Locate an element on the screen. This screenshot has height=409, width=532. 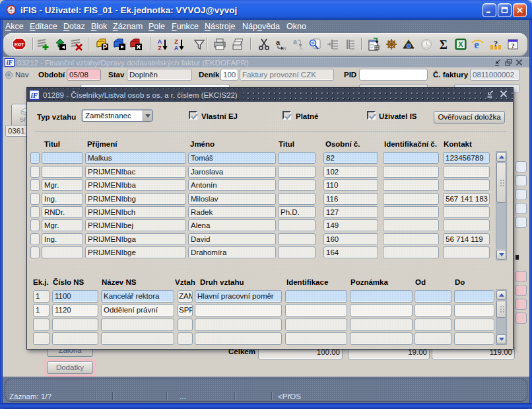
denik-name-field: Faktury provozní CZK is located at coordinates (286, 75).